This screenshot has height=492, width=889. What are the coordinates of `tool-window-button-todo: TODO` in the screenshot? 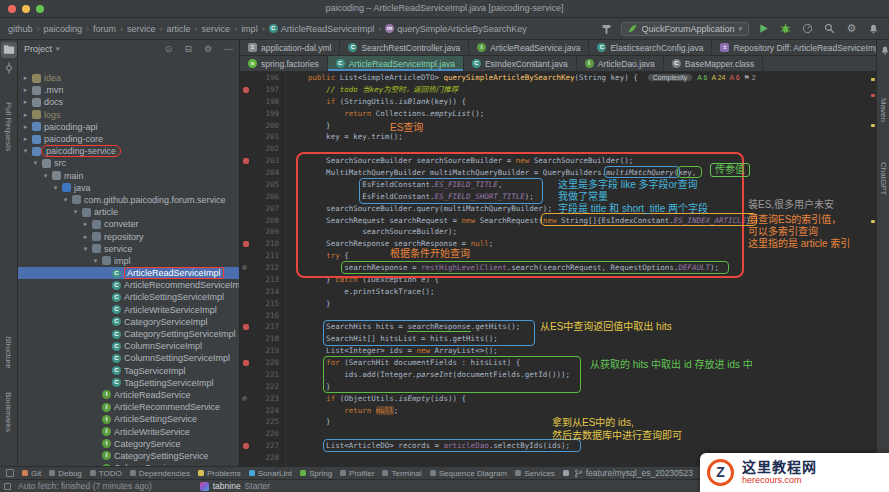 It's located at (106, 474).